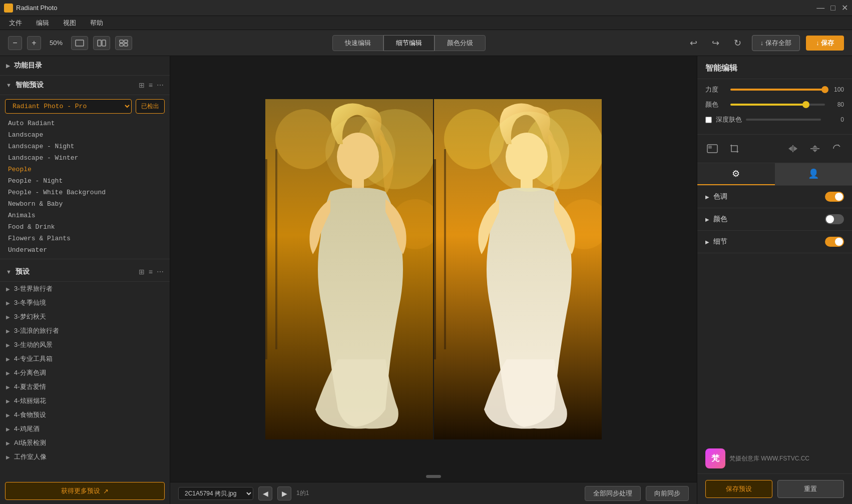  What do you see at coordinates (85, 491) in the screenshot?
I see `get-more-presets-button: 获得更多预设 ↗` at bounding box center [85, 491].